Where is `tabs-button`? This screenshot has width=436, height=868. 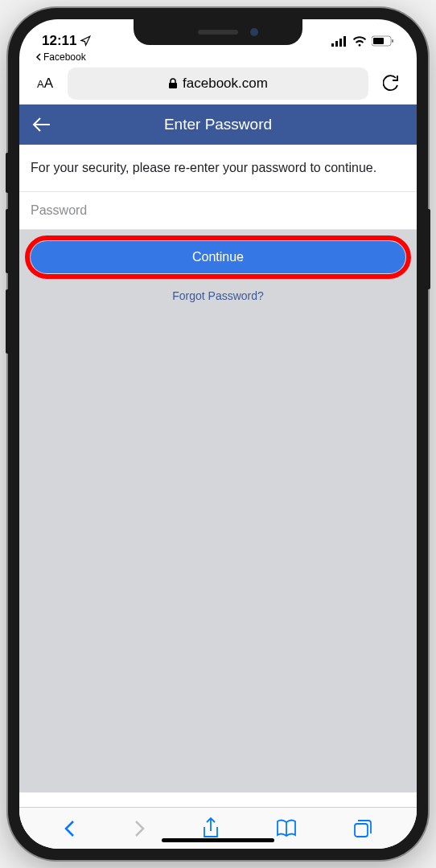 tabs-button is located at coordinates (363, 829).